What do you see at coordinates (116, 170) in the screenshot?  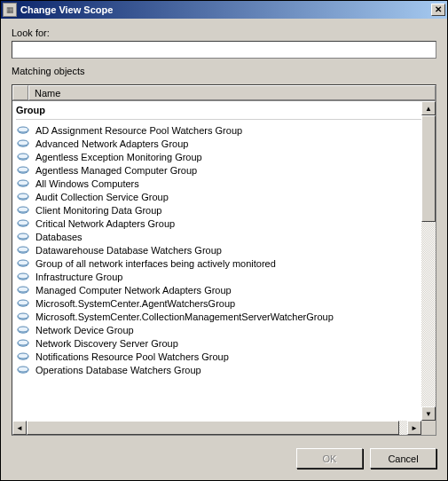 I see `list-item-label: Agentless Managed Computer Group` at bounding box center [116, 170].